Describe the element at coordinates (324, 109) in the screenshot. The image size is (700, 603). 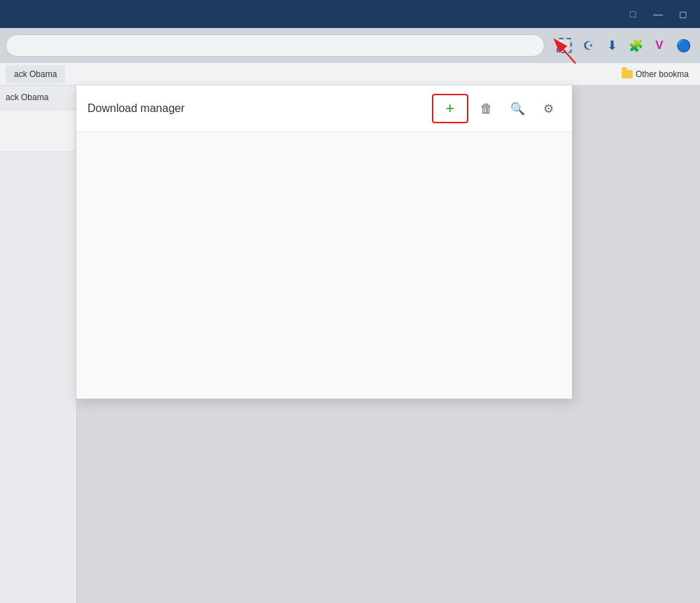
I see `popup-header: Download manager + 🗑 🔍 ⚙` at that location.